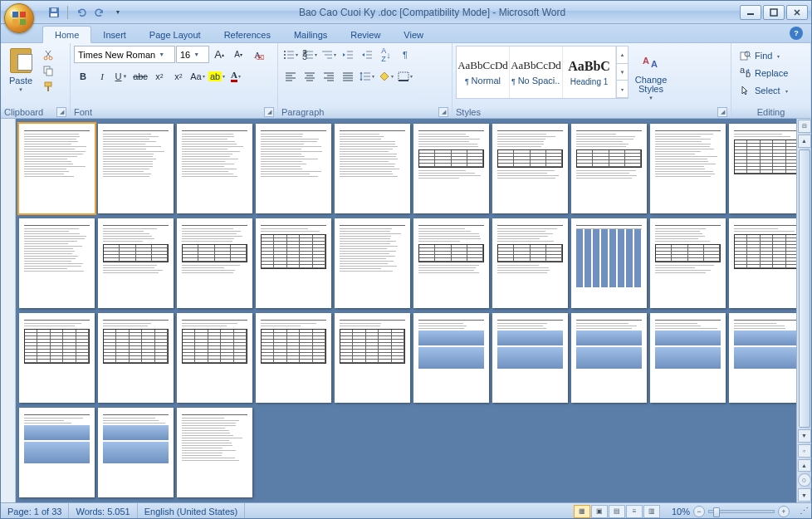 Image resolution: width=812 pixels, height=519 pixels. I want to click on decrease-indent-button, so click(348, 55).